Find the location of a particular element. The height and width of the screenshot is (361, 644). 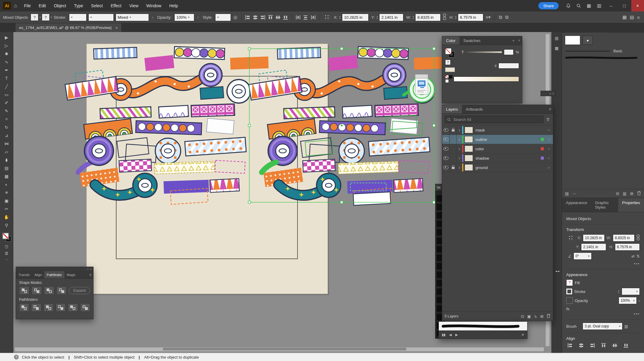

floating-widget is located at coordinates (422, 84).